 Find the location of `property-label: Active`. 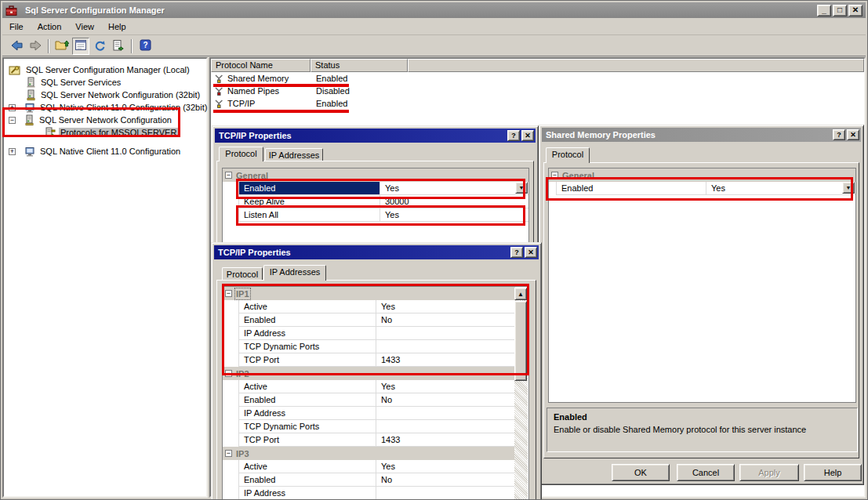

property-label: Active is located at coordinates (307, 466).